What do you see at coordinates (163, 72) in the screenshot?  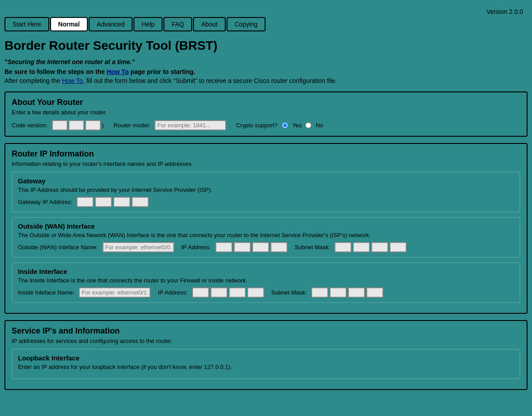 I see `instructions-bold-text2: page prior to starting.` at bounding box center [163, 72].